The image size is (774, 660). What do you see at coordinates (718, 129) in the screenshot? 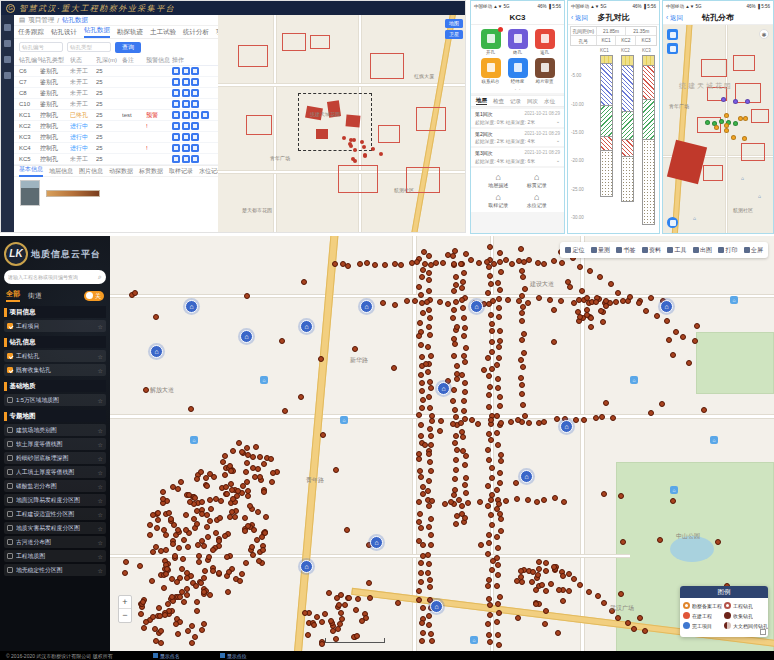
I see `m3-borehole-map: 统建天城花园青年广场航测社区✱⌂⌂⌂` at bounding box center [718, 129].